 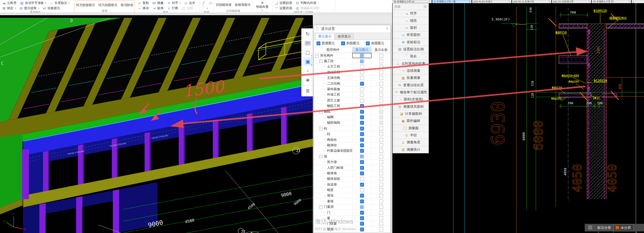 I want to click on tree-item-label: 墙垛, so click(x=333, y=196).